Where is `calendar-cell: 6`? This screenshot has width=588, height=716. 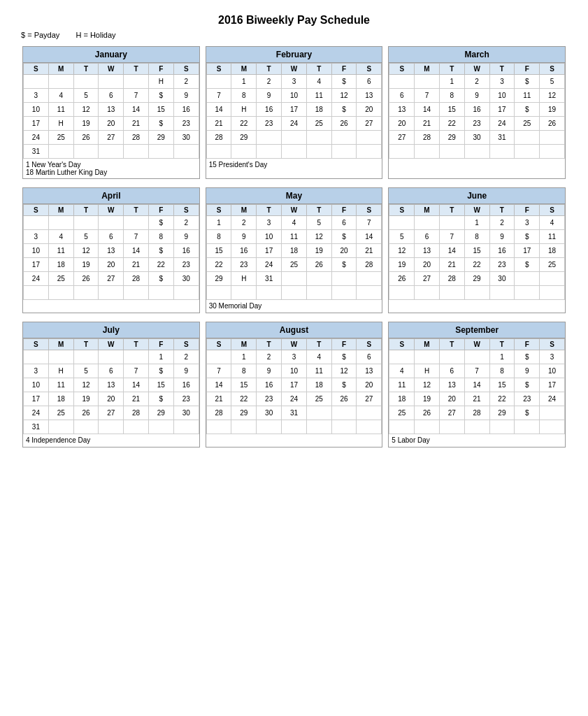
calendar-cell: 6 is located at coordinates (402, 96).